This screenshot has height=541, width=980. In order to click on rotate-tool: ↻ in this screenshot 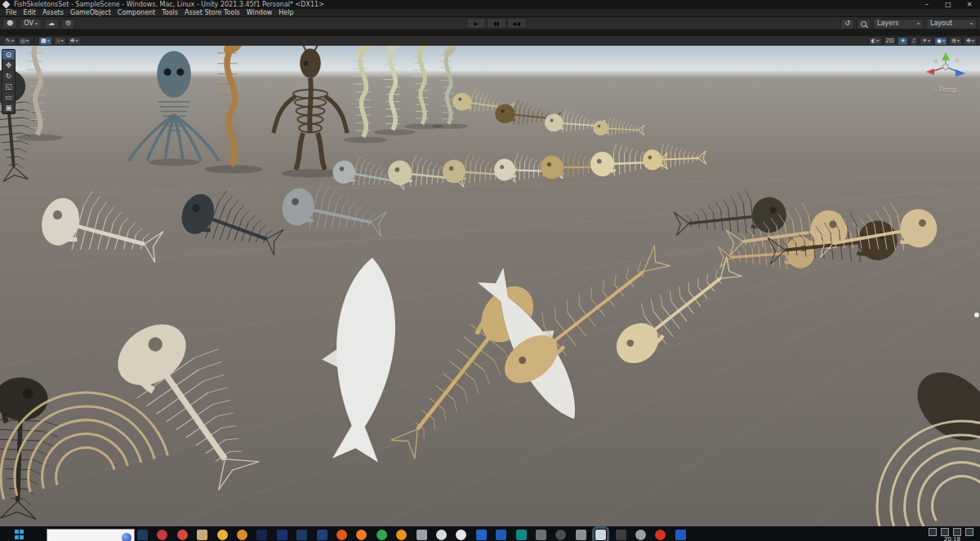, I will do `click(8, 77)`.